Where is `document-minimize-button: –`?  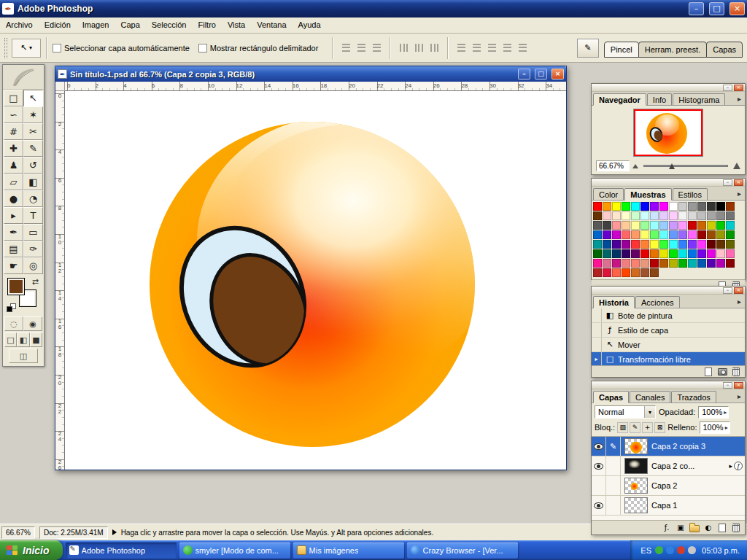
document-minimize-button: – is located at coordinates (524, 74).